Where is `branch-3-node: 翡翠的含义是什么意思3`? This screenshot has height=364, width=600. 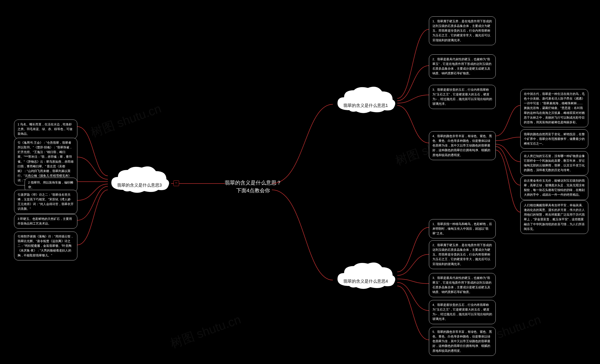
branch-3-node: 翡翠的含义是什么意思3 is located at coordinates (139, 181).